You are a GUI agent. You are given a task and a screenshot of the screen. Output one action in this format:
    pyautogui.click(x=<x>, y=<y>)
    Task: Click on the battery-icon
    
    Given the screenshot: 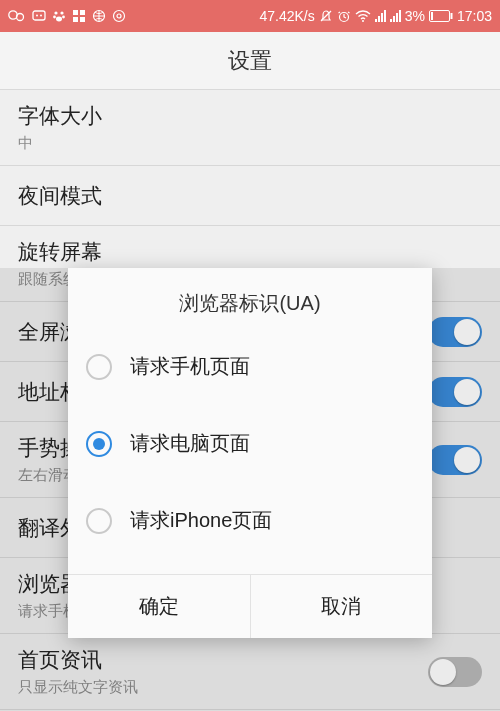 What is the action you would take?
    pyautogui.click(x=441, y=16)
    